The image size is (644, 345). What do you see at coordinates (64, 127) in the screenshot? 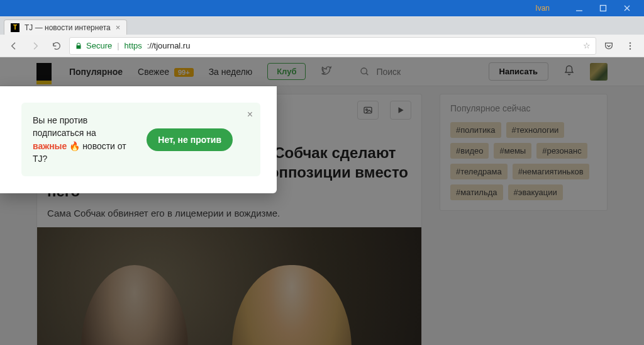
I see `popup-text-a: Вы не против подписаться на` at bounding box center [64, 127].